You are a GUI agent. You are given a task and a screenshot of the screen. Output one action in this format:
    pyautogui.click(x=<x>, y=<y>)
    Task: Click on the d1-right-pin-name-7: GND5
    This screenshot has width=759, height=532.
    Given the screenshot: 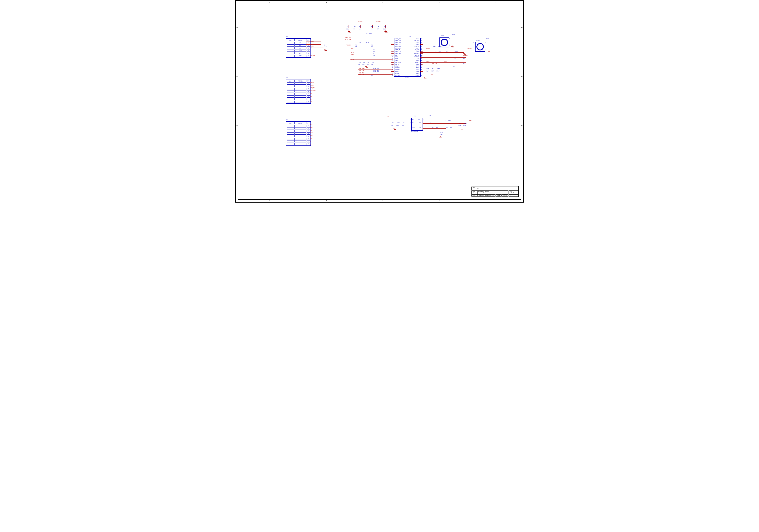 What is the action you would take?
    pyautogui.click(x=415, y=52)
    